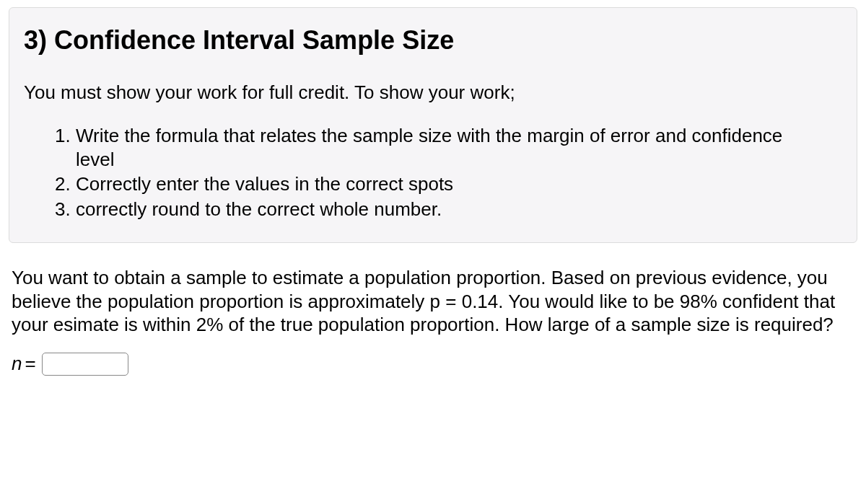 Image resolution: width=866 pixels, height=504 pixels. Describe the element at coordinates (433, 92) in the screenshot. I see `instructions-intro: You must show your work for full credit.…` at that location.